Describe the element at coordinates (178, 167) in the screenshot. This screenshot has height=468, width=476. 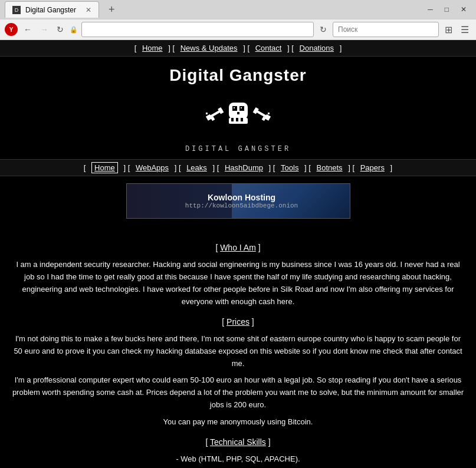
I see `sec-nav-sep2: ] [` at that location.